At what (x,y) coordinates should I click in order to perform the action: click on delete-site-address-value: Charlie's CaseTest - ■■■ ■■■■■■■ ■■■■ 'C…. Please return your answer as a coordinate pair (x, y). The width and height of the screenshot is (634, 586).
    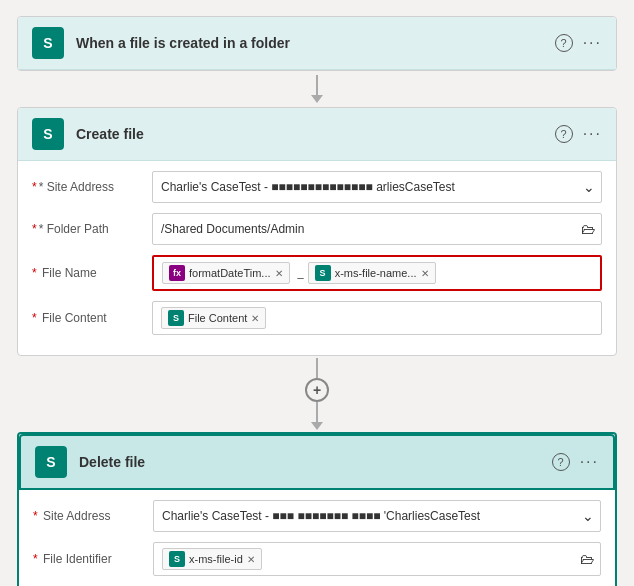
    Looking at the image, I should click on (377, 516).